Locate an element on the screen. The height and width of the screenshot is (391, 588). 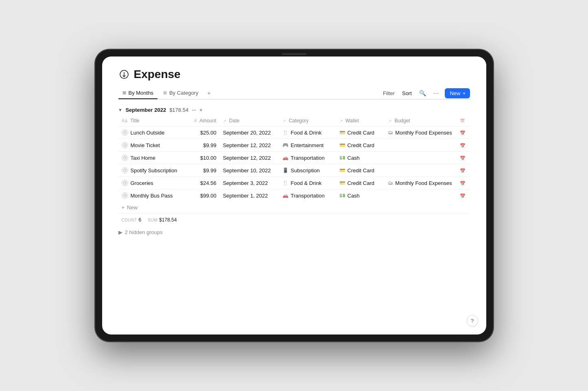
table-row: Groceries $24.56 September 3, 2022 🍴 Foo… is located at coordinates (294, 183).